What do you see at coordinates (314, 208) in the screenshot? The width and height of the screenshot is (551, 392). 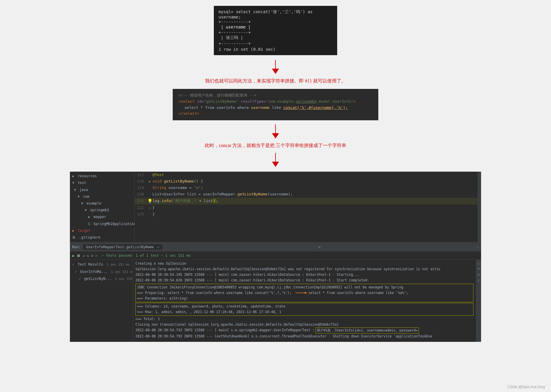 I see `line-content-122: }` at bounding box center [314, 208].